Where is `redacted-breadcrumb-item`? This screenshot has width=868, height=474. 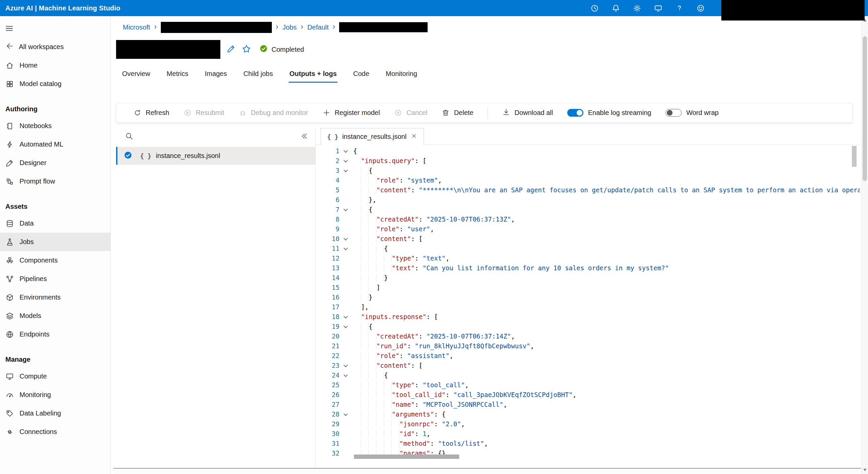
redacted-breadcrumb-item is located at coordinates (216, 28).